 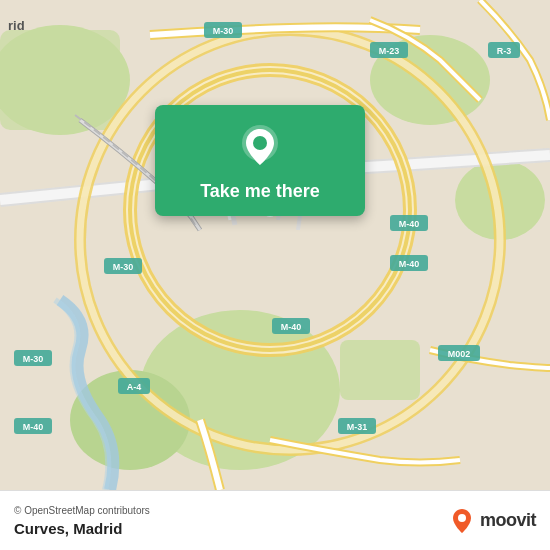 What do you see at coordinates (275, 520) in the screenshot?
I see `bottom-bar: © OpenStreetMap contributors Curves, Mad…` at bounding box center [275, 520].